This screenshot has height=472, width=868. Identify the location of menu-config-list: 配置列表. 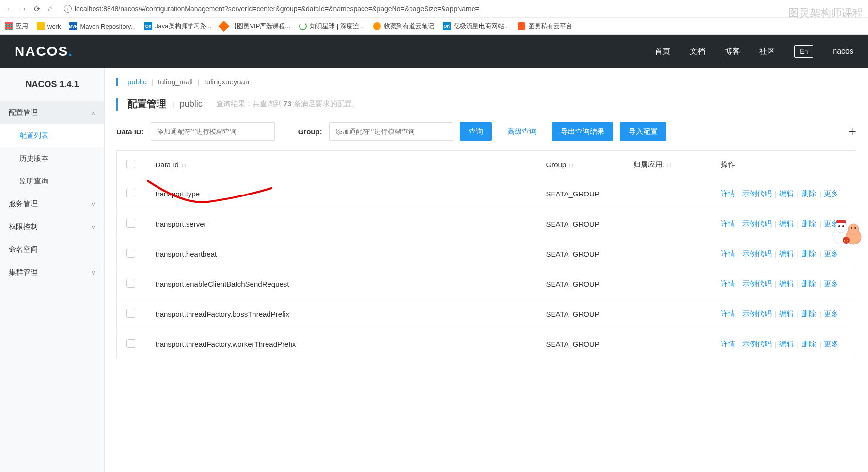
(52, 136).